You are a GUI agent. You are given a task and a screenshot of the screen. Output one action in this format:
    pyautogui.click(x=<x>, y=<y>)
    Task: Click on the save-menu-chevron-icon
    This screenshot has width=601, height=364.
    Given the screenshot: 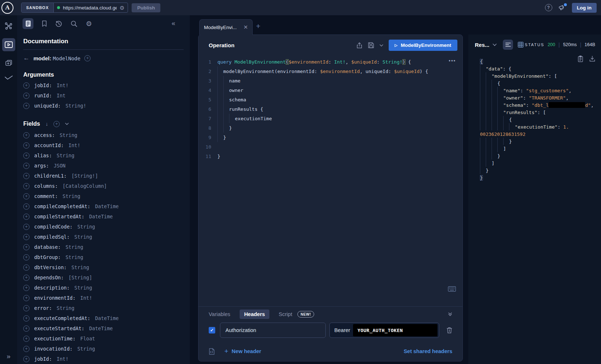 What is the action you would take?
    pyautogui.click(x=381, y=45)
    